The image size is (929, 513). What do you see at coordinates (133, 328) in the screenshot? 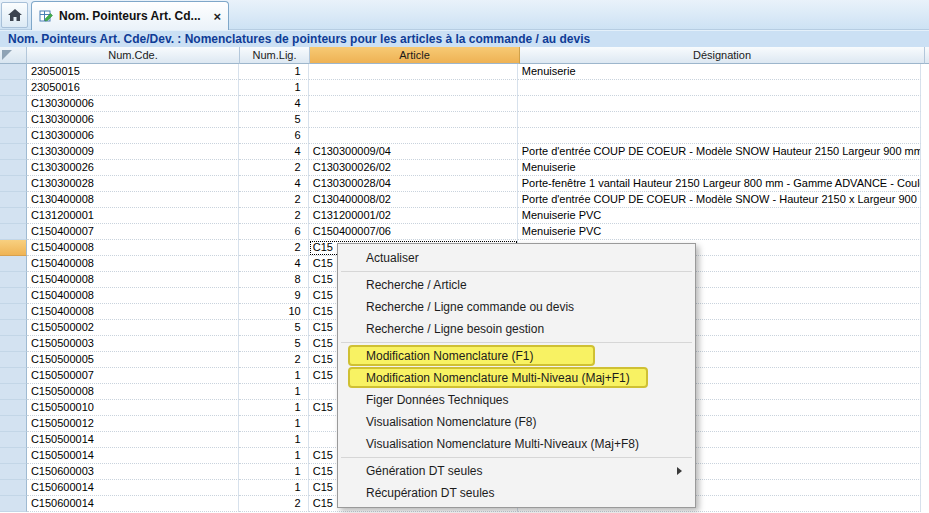
I see `cell-num-cde: C150500002` at bounding box center [133, 328].